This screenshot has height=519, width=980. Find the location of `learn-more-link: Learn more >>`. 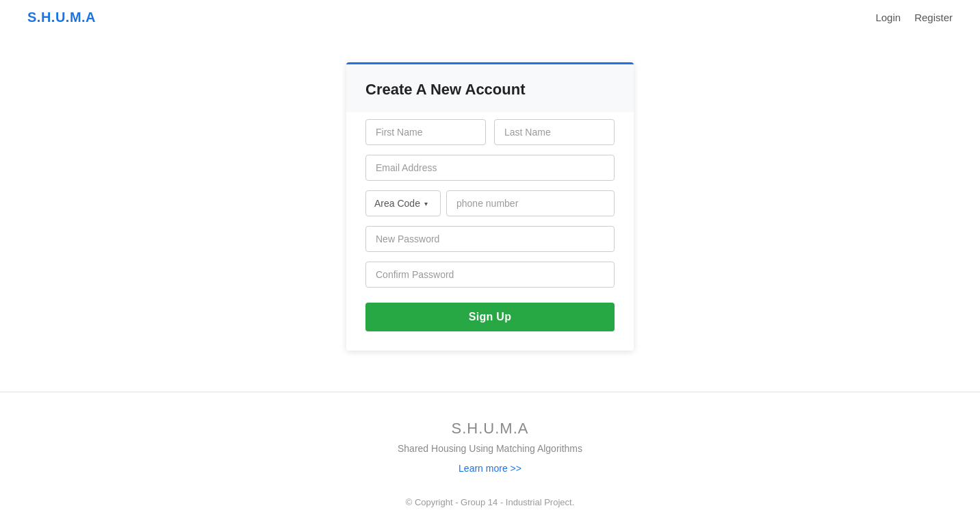

learn-more-link: Learn more >> is located at coordinates (490, 468).